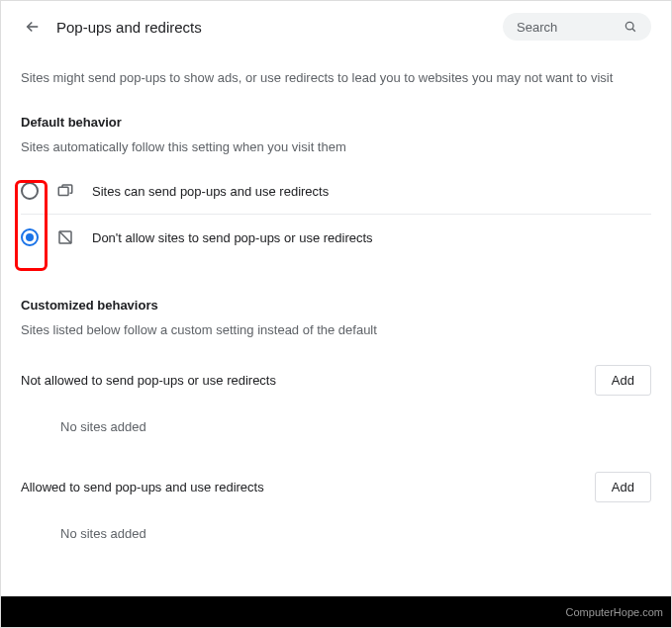 Image resolution: width=672 pixels, height=628 pixels. Describe the element at coordinates (30, 191) in the screenshot. I see `radio-allow` at that location.